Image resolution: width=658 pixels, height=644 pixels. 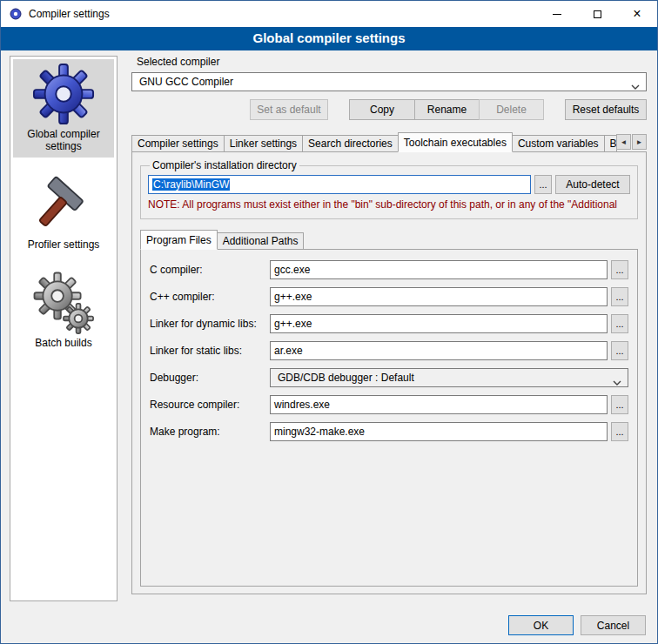 What do you see at coordinates (389, 110) in the screenshot?
I see `compiler-actions: Set as default Copy Rename Delete Reset …` at bounding box center [389, 110].